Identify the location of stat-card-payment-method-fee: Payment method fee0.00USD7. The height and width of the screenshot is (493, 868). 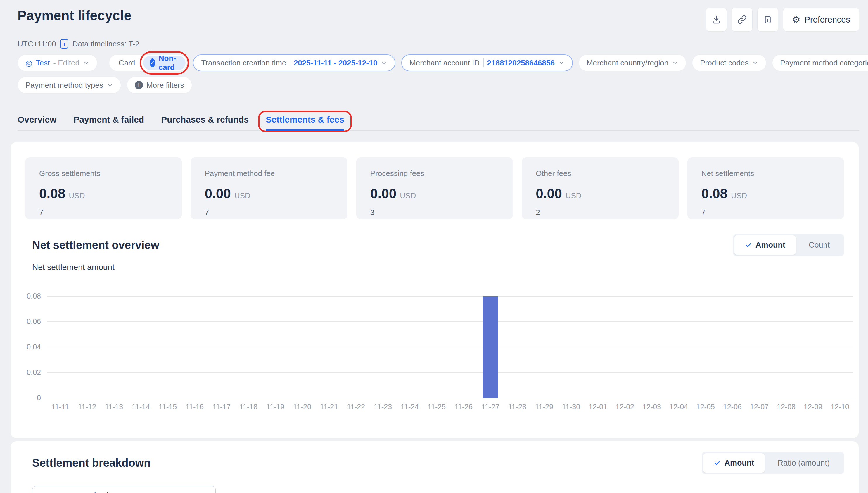
(269, 188).